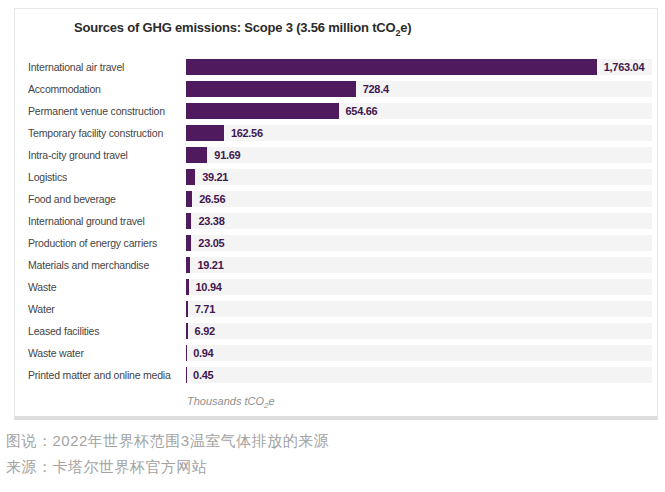 The height and width of the screenshot is (492, 665). Describe the element at coordinates (419, 221) in the screenshot. I see `bar-track: 23.38` at that location.